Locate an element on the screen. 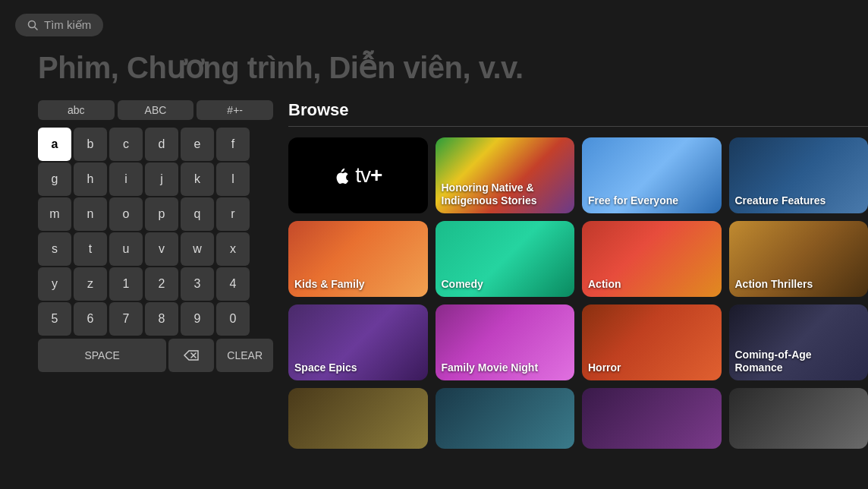 Image resolution: width=868 pixels, height=489 pixels. card-space-label: Space Epics is located at coordinates (326, 368).